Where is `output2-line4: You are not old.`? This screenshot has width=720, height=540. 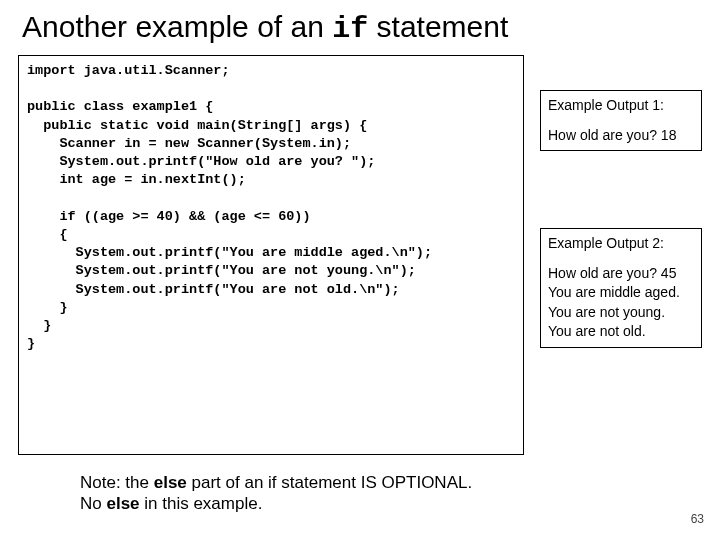 output2-line4: You are not old. is located at coordinates (621, 332).